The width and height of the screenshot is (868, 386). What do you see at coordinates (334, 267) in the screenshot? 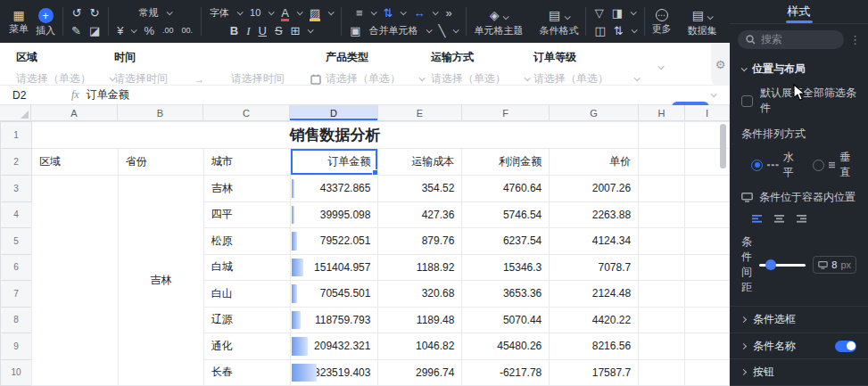
I see `cell-D6: 151404.957` at bounding box center [334, 267].